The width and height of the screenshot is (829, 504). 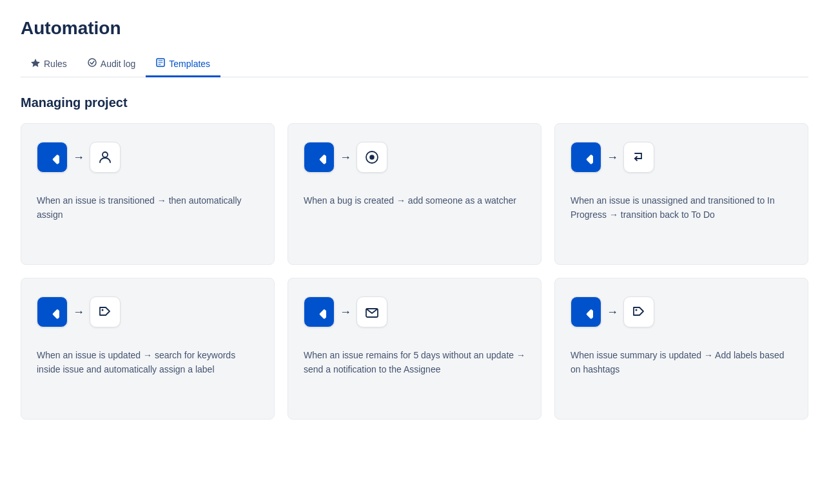 What do you see at coordinates (612, 312) in the screenshot?
I see `card-6-arrow: →` at bounding box center [612, 312].